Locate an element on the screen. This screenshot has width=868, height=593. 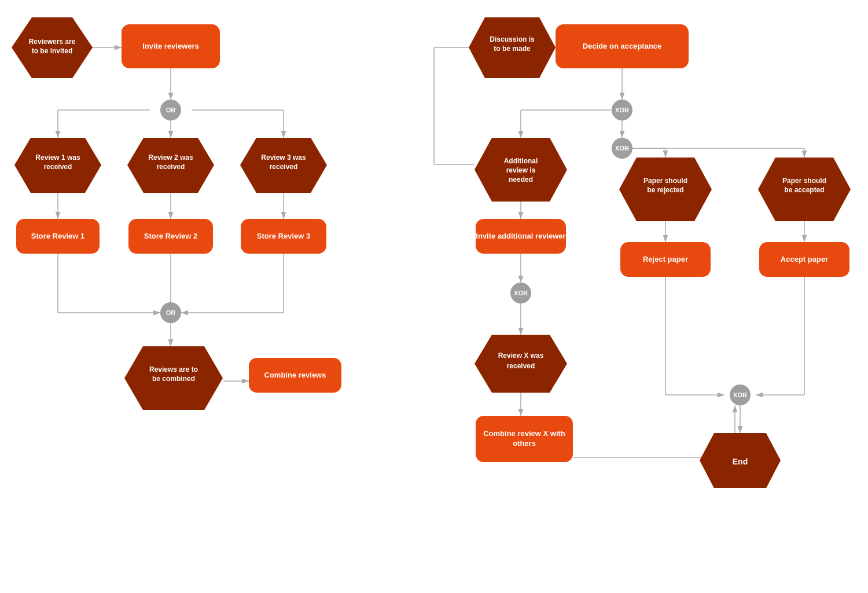
invite-reviewers-node: Invite reviewers is located at coordinates (171, 46).